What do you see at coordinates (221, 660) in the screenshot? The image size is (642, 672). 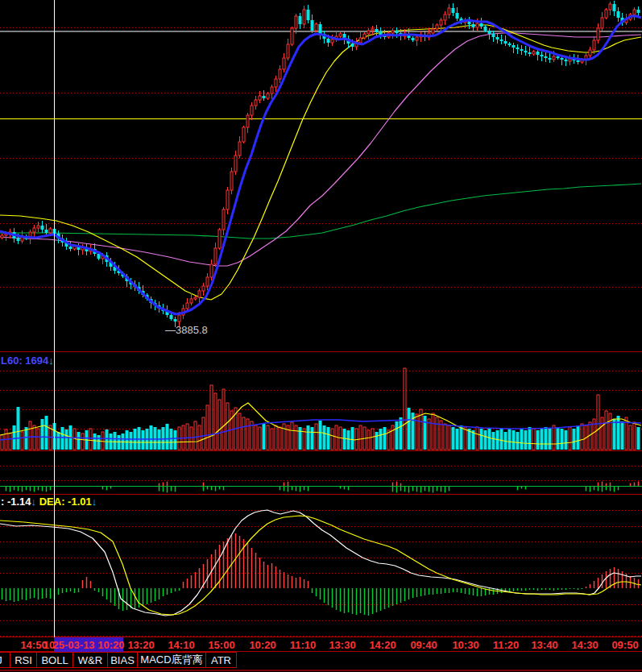 I see `tab-atr: ATR` at bounding box center [221, 660].